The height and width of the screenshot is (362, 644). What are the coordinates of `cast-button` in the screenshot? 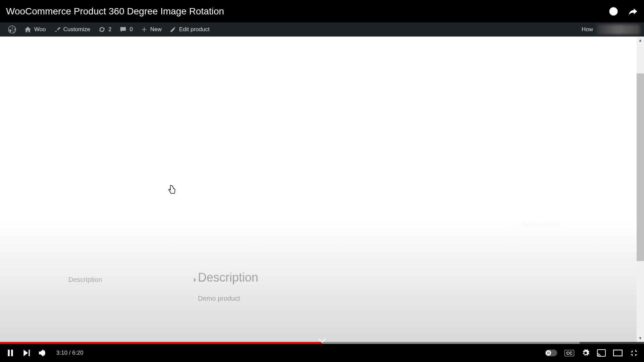 It's located at (601, 353).